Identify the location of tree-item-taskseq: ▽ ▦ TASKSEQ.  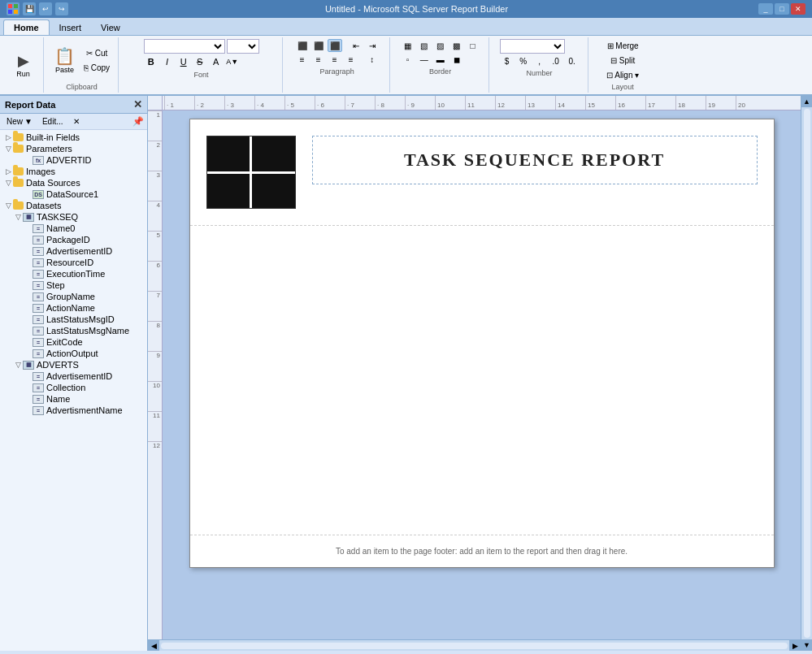
(73, 217).